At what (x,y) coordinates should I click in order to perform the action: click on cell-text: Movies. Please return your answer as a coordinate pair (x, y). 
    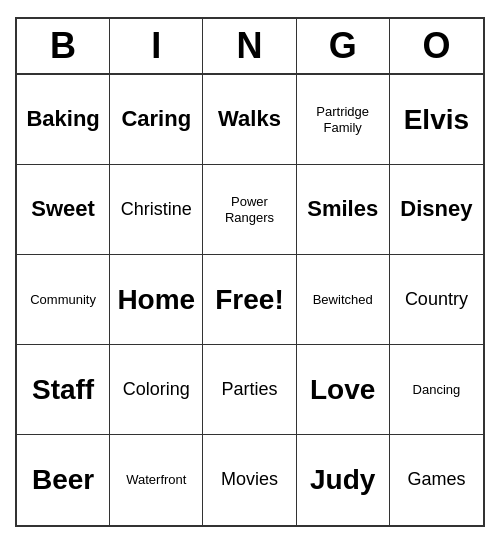
    Looking at the image, I should click on (250, 480).